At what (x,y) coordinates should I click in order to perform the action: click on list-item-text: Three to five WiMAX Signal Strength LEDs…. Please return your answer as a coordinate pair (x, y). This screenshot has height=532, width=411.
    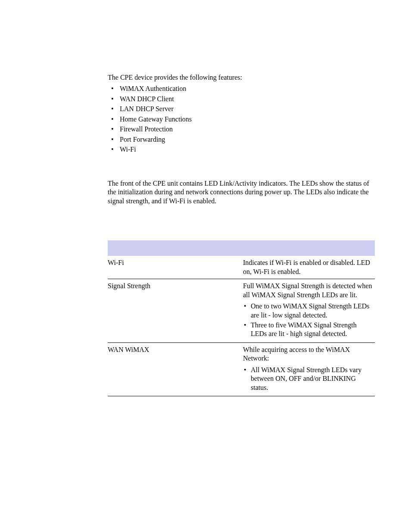
    Looking at the image, I should click on (304, 329).